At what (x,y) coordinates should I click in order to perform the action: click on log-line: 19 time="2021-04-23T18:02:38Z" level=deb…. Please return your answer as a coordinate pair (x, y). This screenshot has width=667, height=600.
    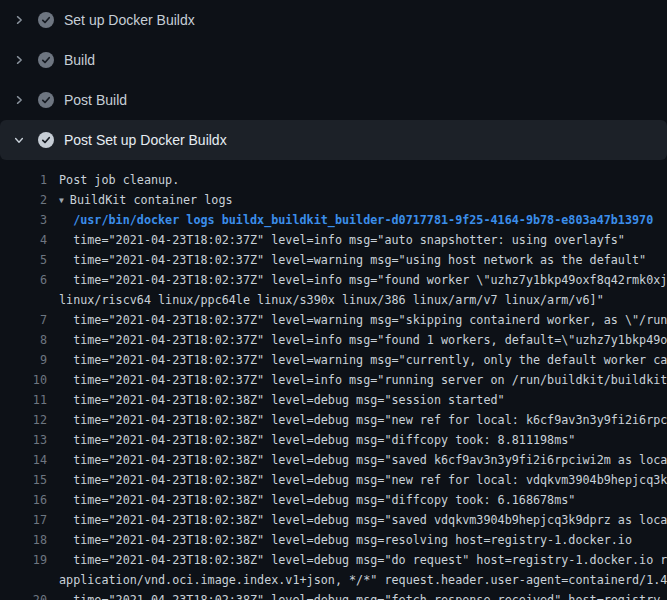
    Looking at the image, I should click on (334, 560).